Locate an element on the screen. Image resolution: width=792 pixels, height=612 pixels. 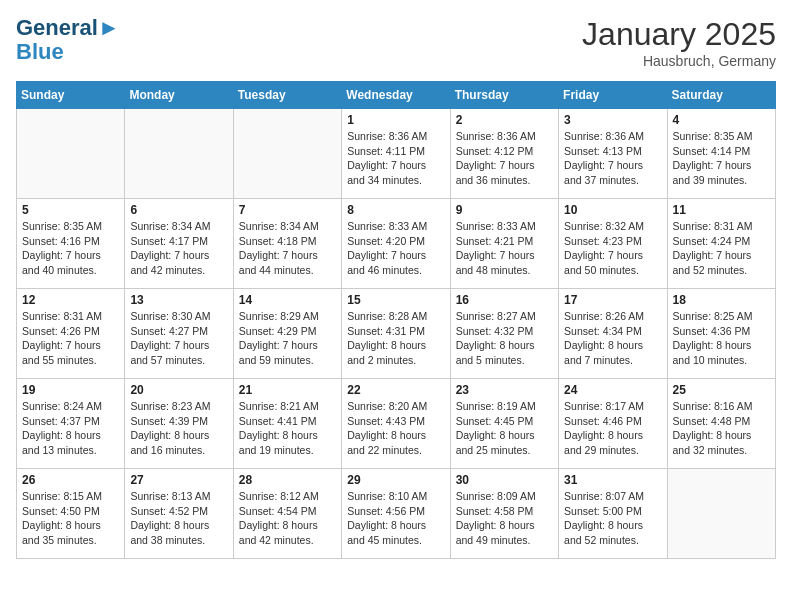
calendar-day-10: 10Sunrise: 8:32 AM Sunset: 4:23 PM Dayli… is located at coordinates (613, 244).